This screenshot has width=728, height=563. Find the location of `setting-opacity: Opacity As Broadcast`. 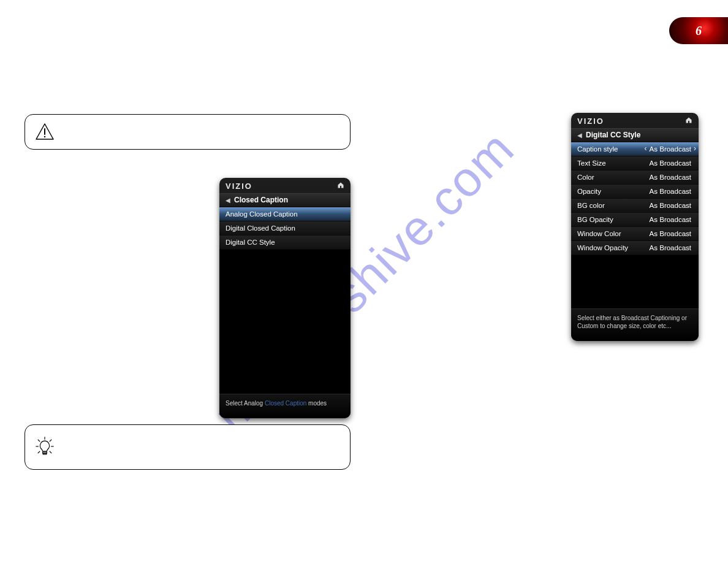

setting-opacity: Opacity As Broadcast is located at coordinates (635, 191).